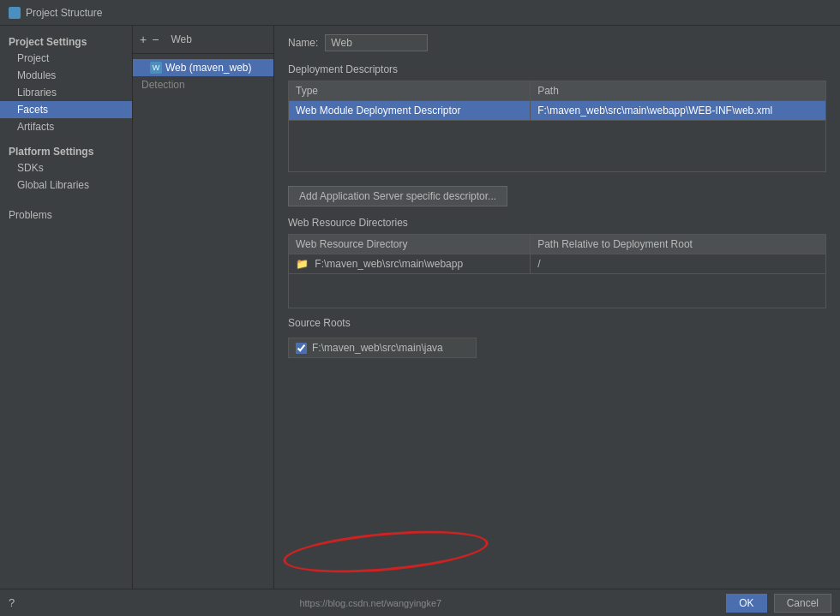 This screenshot has height=616, width=840. Describe the element at coordinates (377, 348) in the screenshot. I see `source-root-label: F:\maven_web\src\main\java` at that location.